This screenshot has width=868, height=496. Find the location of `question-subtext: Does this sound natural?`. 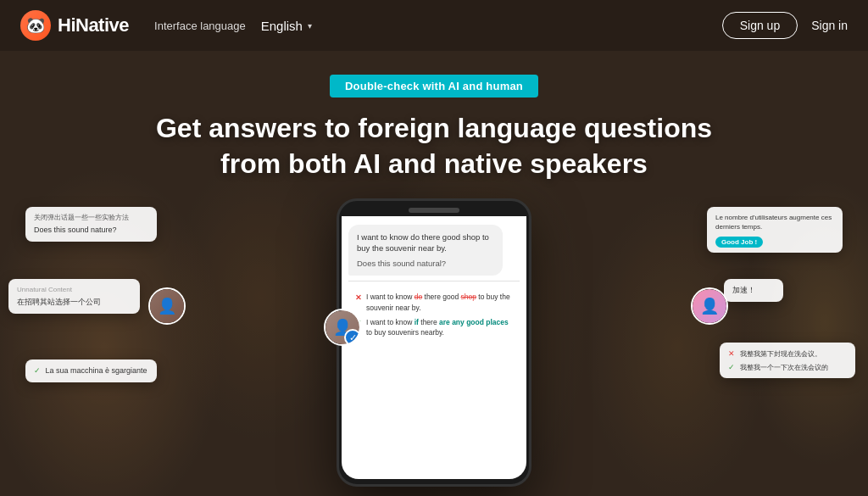

question-subtext: Does this sound natural? is located at coordinates (426, 263).